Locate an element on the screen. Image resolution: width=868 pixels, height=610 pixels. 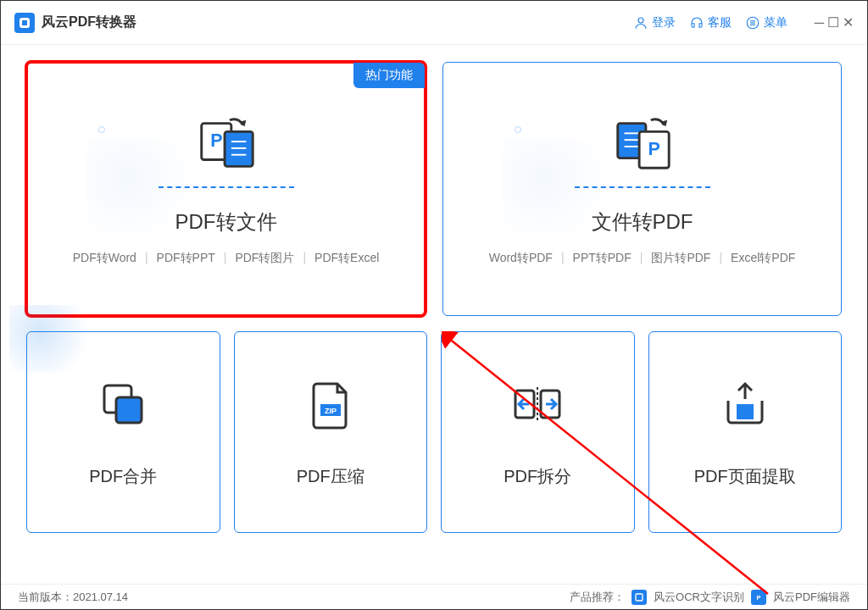
svg-text: ZIP is located at coordinates (331, 411).